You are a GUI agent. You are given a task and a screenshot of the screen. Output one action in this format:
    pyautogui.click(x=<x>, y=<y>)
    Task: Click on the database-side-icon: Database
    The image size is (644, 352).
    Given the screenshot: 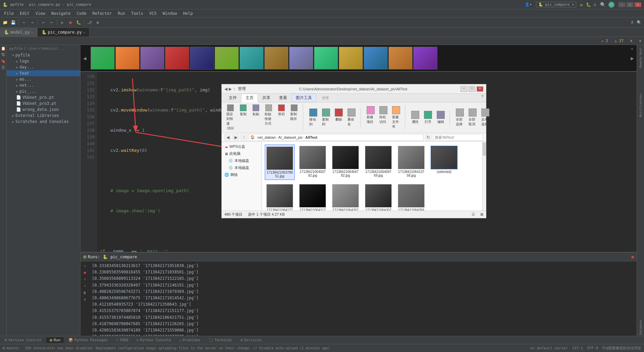 What is the action you would take?
    pyautogui.click(x=641, y=327)
    